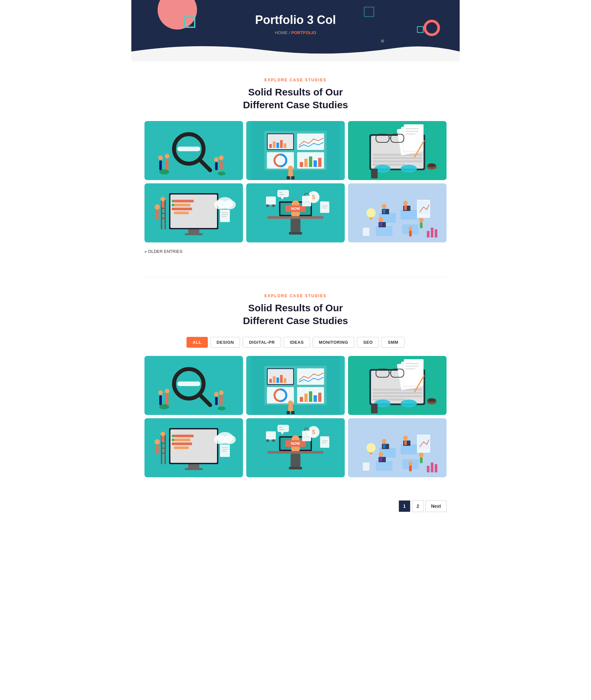 This screenshot has width=591, height=700. What do you see at coordinates (197, 342) in the screenshot?
I see `filter-tab-all: ALL` at bounding box center [197, 342].